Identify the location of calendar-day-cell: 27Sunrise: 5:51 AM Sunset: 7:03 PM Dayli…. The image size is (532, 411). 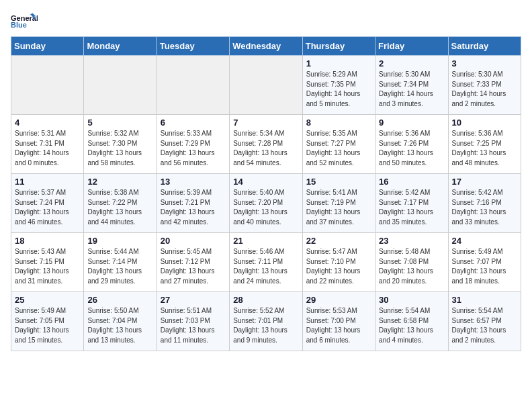
(193, 322).